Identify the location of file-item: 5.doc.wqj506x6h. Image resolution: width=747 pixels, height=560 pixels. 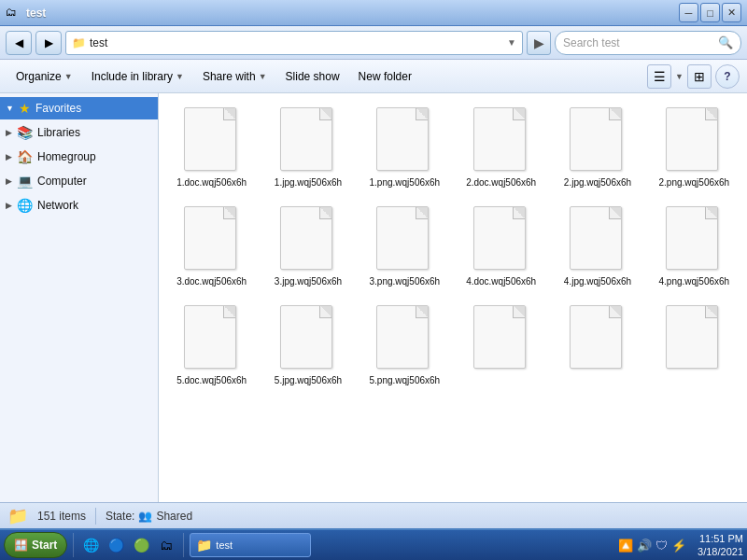
(211, 345).